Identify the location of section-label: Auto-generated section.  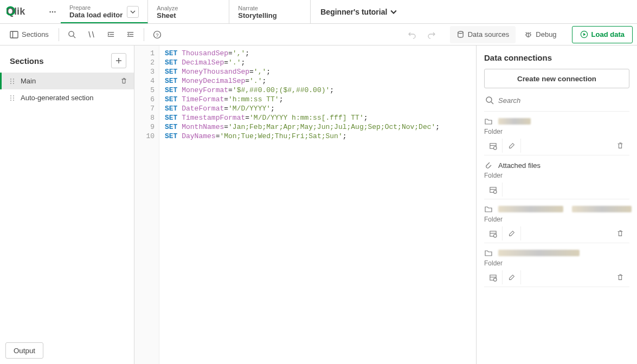
(57, 98).